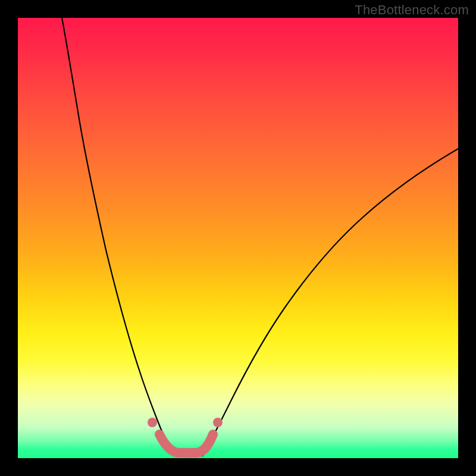 This screenshot has width=476, height=476. I want to click on left-marker-dot, so click(152, 422).